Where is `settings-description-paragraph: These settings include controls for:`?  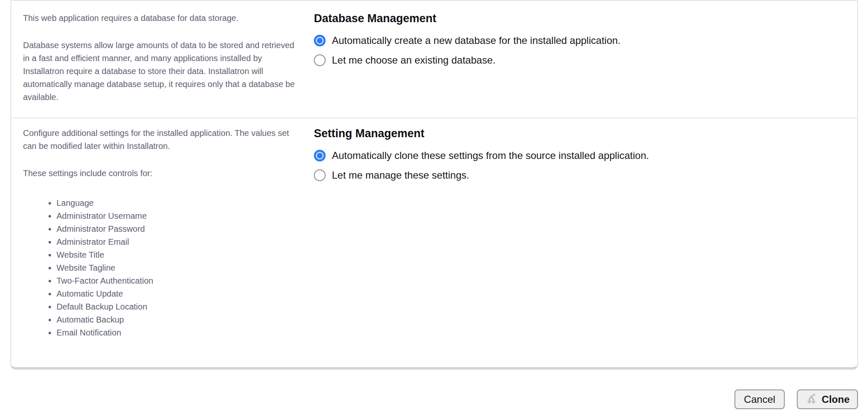 settings-description-paragraph: These settings include controls for: is located at coordinates (162, 173).